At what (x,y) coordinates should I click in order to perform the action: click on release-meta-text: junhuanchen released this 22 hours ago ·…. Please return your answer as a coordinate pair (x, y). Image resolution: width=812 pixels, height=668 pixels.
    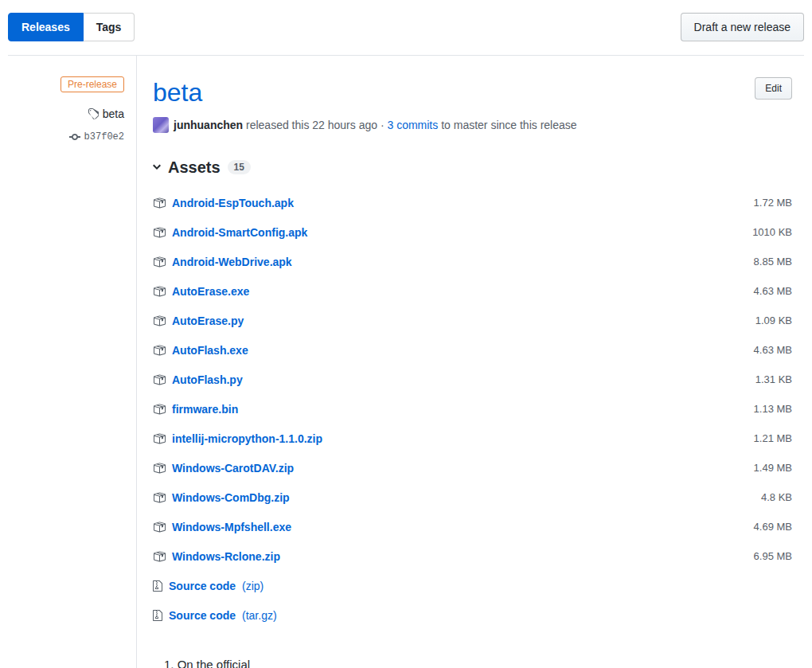
    Looking at the image, I should click on (376, 125).